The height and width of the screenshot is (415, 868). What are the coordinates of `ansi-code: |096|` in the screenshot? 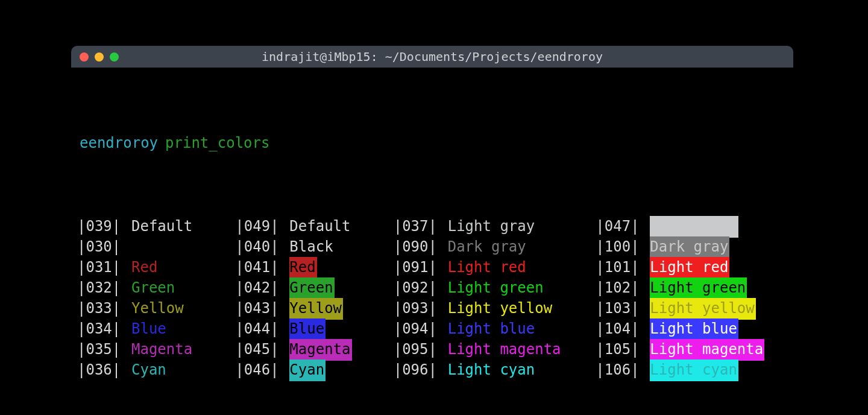 It's located at (417, 370).